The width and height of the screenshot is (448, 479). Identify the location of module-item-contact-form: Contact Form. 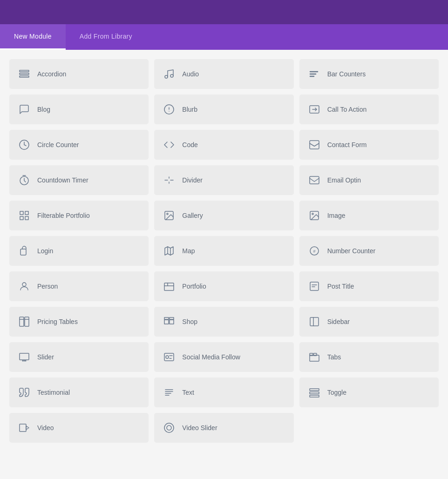
(369, 145).